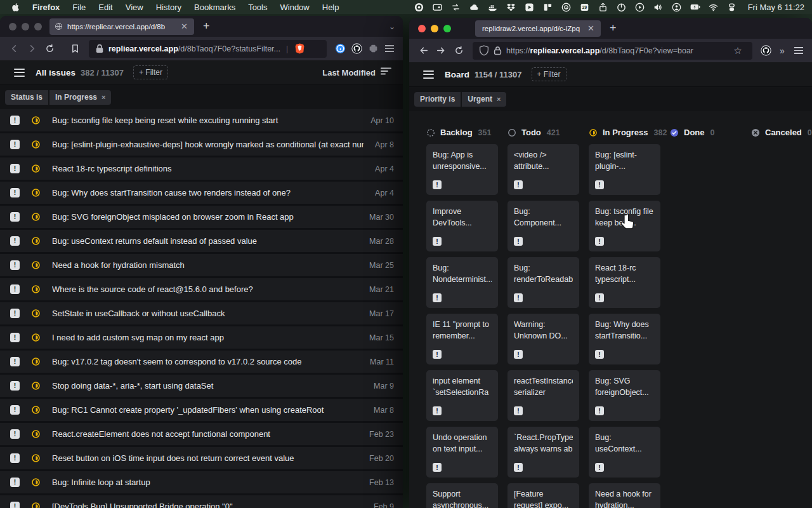  I want to click on kanban-card: input element `setSelectionRa !, so click(462, 396).